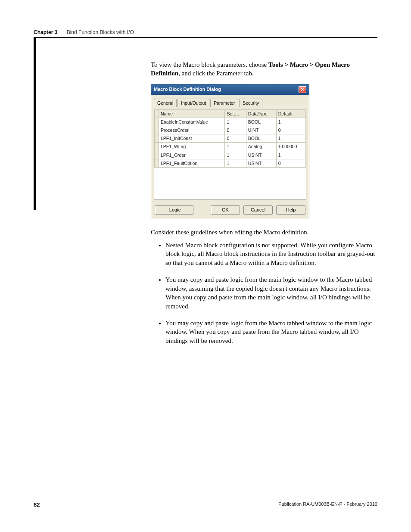 The image size is (411, 532). I want to click on intro-text: To view the Macro block parameters, choo…, so click(209, 65).